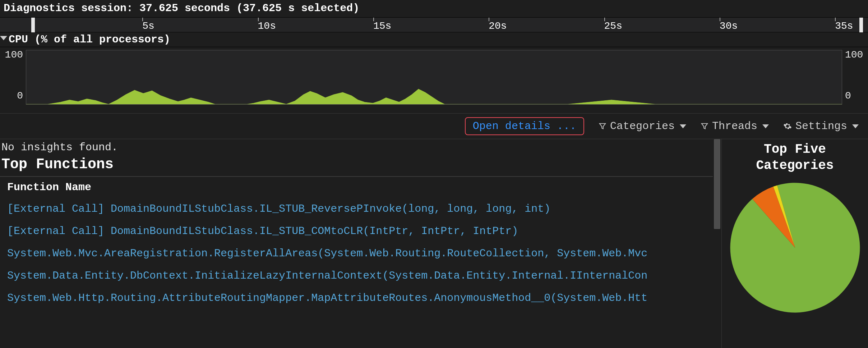  What do you see at coordinates (434, 77) in the screenshot?
I see `cpu-plot-area` at bounding box center [434, 77].